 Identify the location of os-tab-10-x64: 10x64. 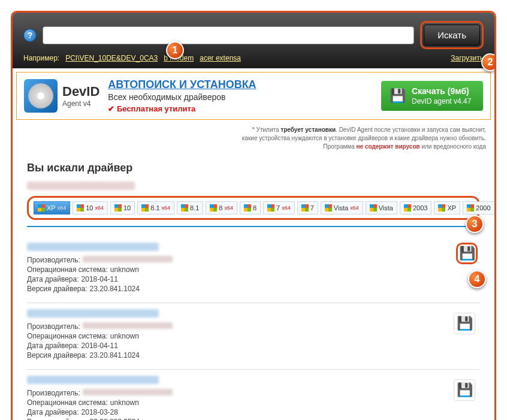
(90, 208).